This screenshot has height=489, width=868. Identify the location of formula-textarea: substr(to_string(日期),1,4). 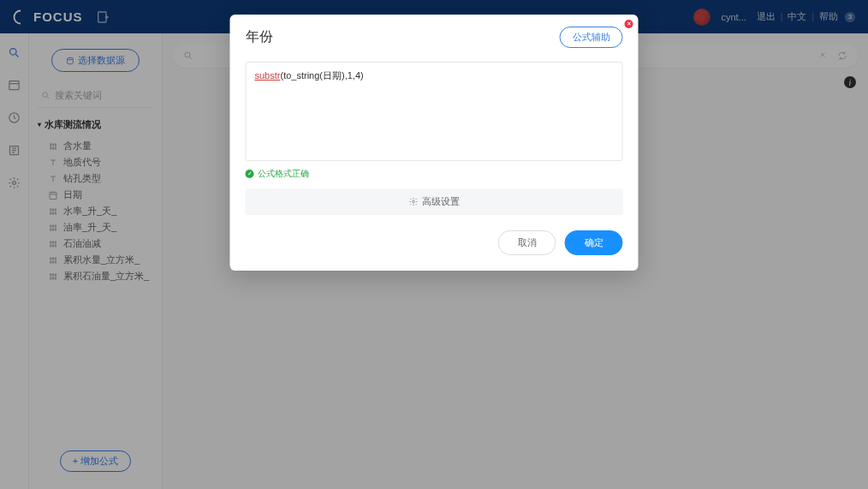
(435, 111).